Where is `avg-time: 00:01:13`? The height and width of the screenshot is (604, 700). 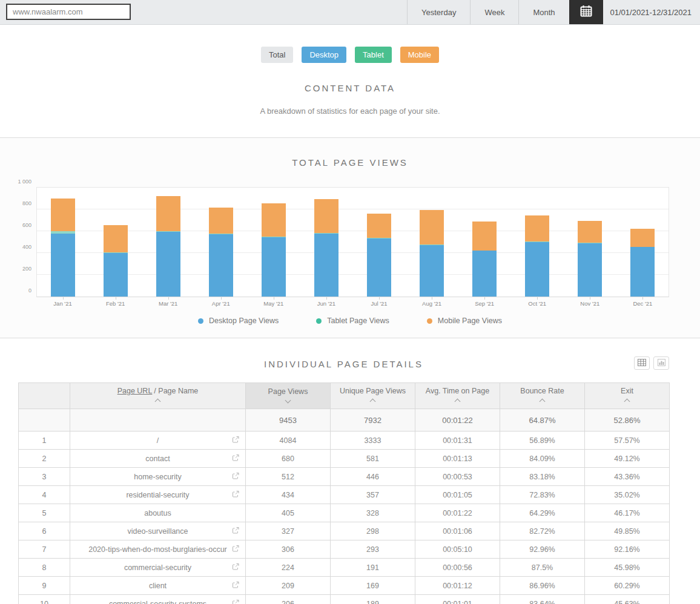 avg-time: 00:01:13 is located at coordinates (458, 459).